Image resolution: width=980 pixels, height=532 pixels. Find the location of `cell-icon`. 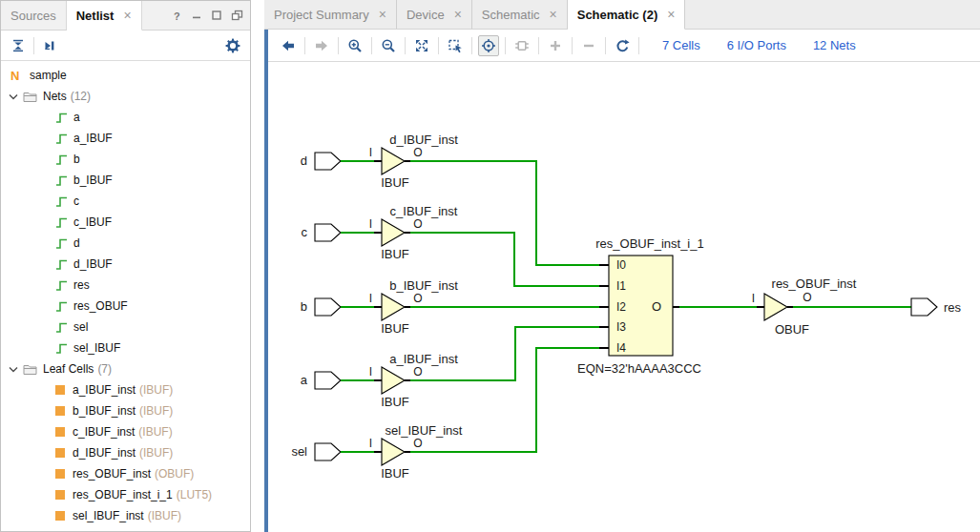

cell-icon is located at coordinates (60, 495).